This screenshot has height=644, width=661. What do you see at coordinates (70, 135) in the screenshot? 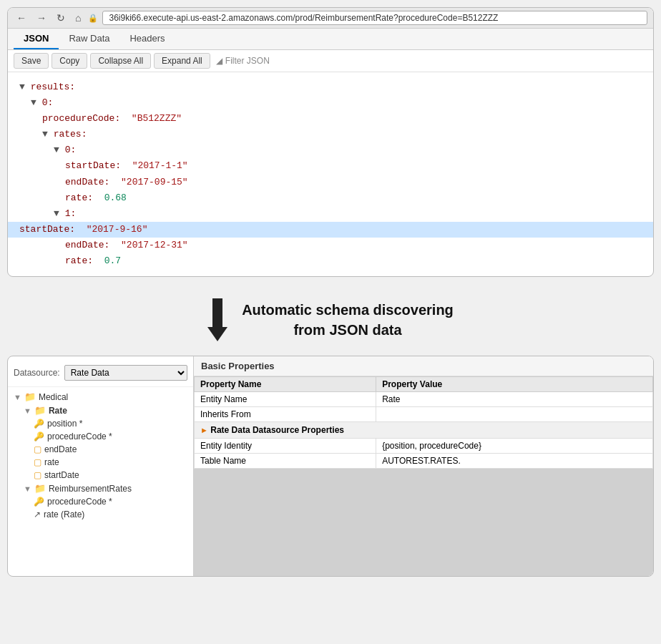
I see `rates-key: rates:` at bounding box center [70, 135].